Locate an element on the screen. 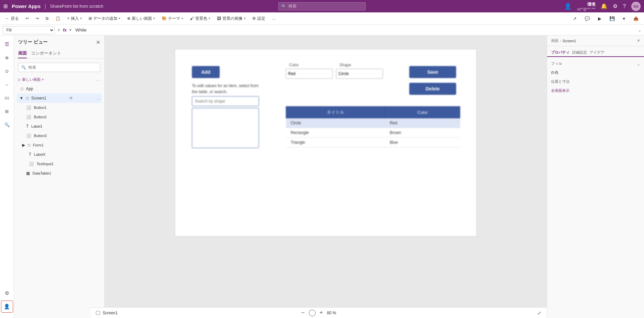 Image resolution: width=644 pixels, height=318 pixels. position-section: 位置と寸法 全画面表示 is located at coordinates (596, 87).